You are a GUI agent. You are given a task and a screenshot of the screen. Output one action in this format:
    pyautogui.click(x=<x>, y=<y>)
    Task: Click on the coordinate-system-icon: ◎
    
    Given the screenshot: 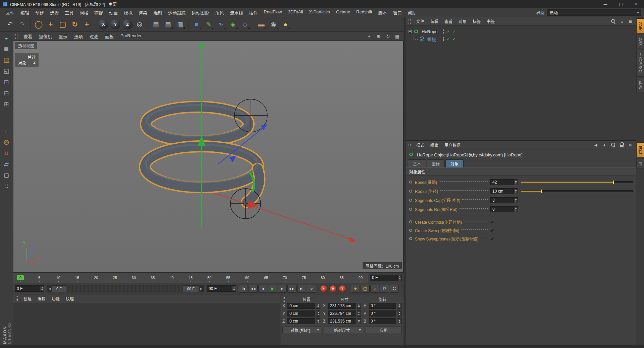 What is the action you would take?
    pyautogui.click(x=140, y=24)
    